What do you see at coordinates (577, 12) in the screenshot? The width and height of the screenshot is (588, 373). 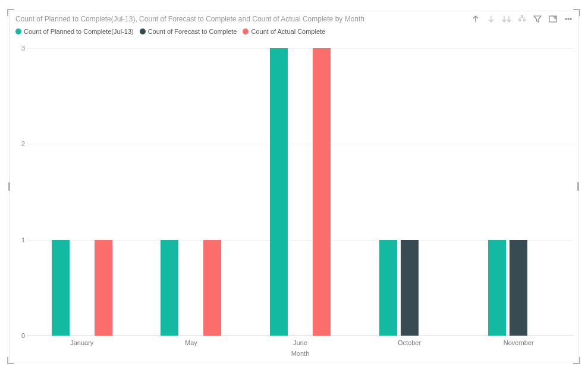 I see `selection-handle-top-right` at bounding box center [577, 12].